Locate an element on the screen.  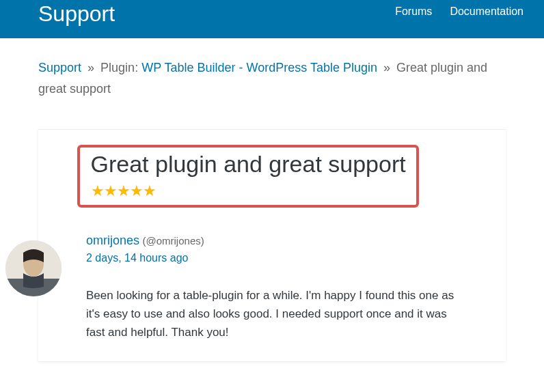
author-handle: (@omrijones) is located at coordinates (173, 240).